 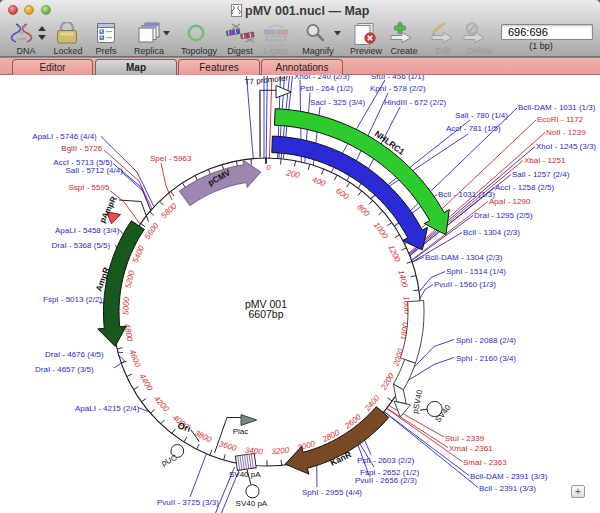 I want to click on svg-text: SalI - 780 (1/4), so click(x=482, y=116).